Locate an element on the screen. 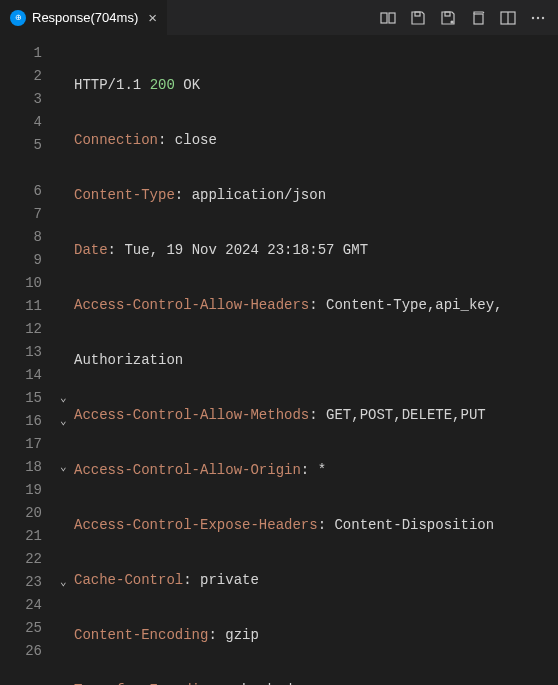  line-number: 20 is located at coordinates (21, 514).